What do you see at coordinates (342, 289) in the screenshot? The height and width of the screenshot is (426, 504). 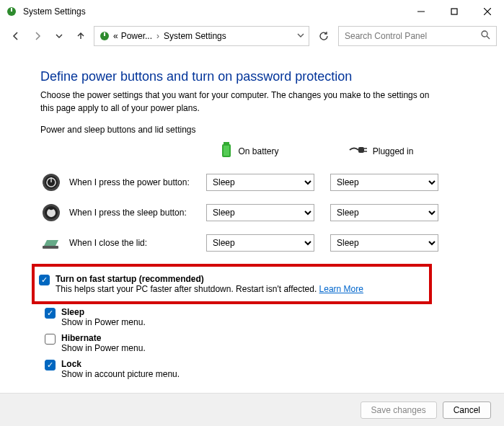 I see `learn-more-link: Learn More` at bounding box center [342, 289].